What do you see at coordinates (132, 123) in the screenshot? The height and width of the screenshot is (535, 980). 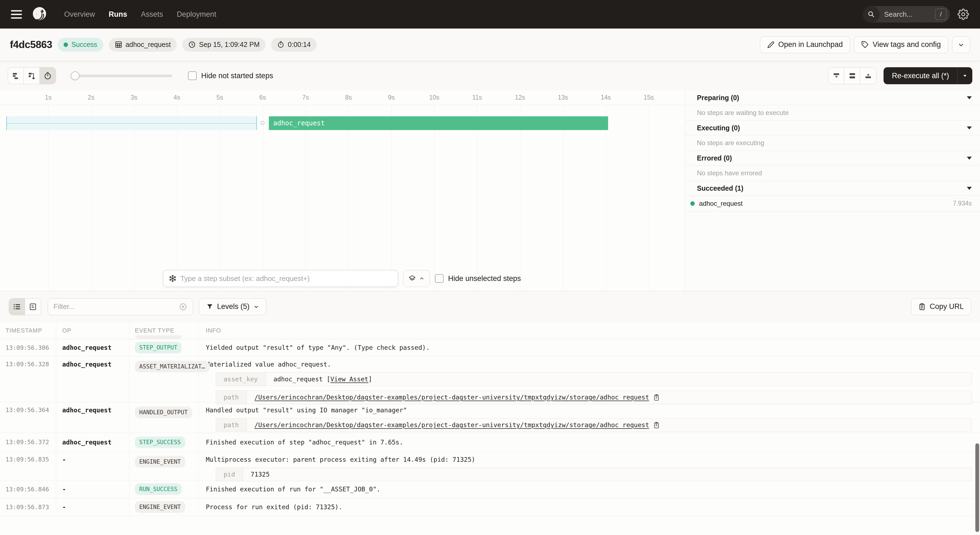 I see `gantt-waiting-bar` at bounding box center [132, 123].